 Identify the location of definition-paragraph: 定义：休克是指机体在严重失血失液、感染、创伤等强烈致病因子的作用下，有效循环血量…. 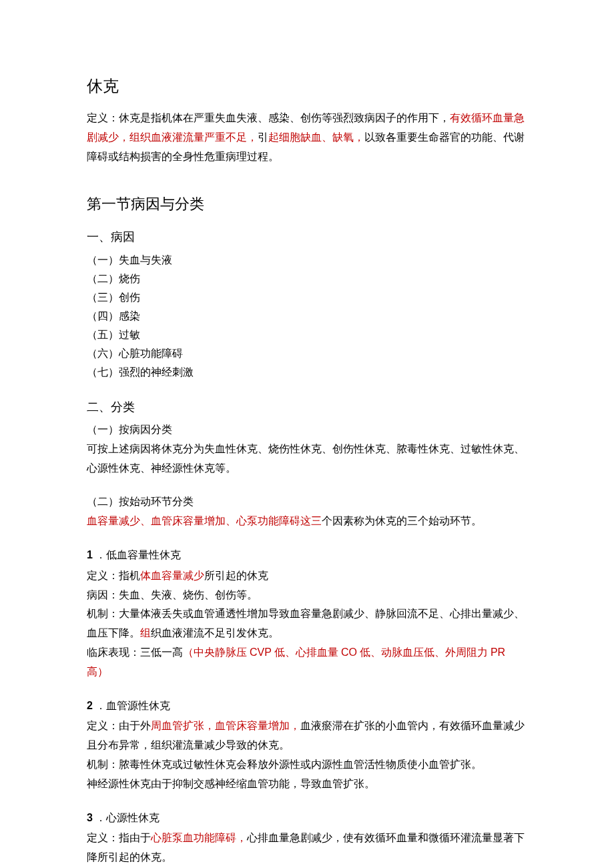
(307, 137).